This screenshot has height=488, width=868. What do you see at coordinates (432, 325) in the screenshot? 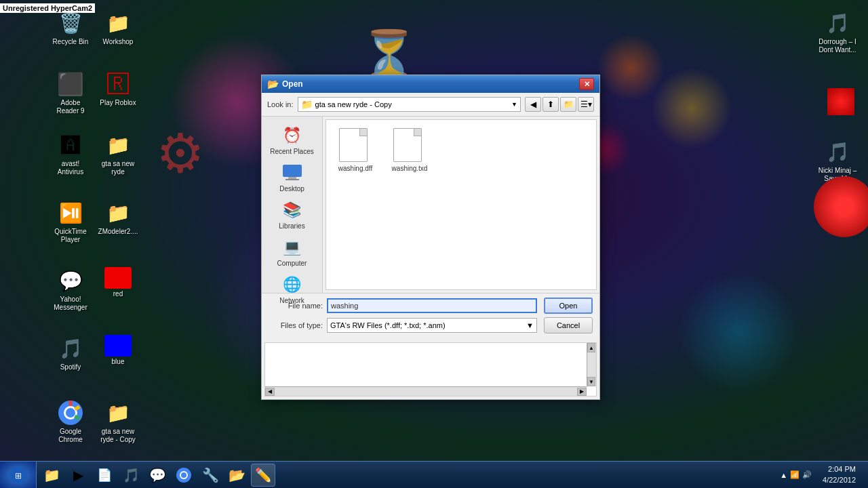
I see `filetype-dropdown: GTA's RW Files (*.dff; *.txd; *.anm) ▼` at bounding box center [432, 325].